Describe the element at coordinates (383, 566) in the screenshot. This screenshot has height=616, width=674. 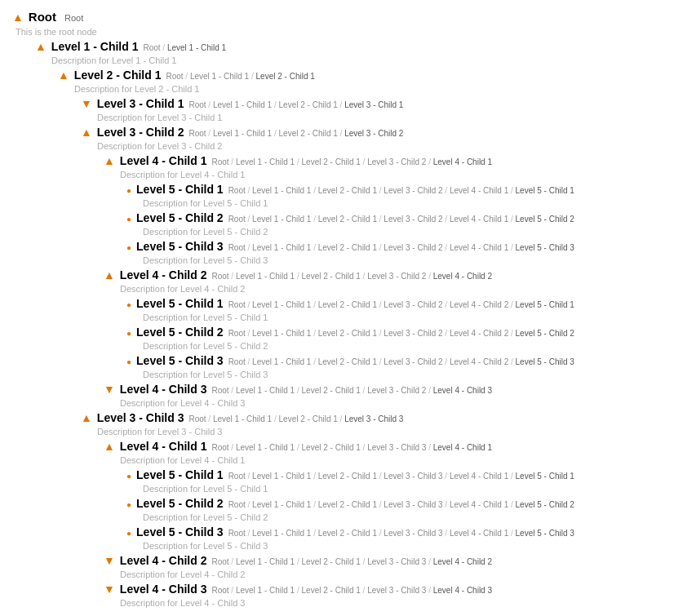
I see `tree-node: ▼ Level 4 - Child 2 Root / Level 1 - Chi…` at that location.